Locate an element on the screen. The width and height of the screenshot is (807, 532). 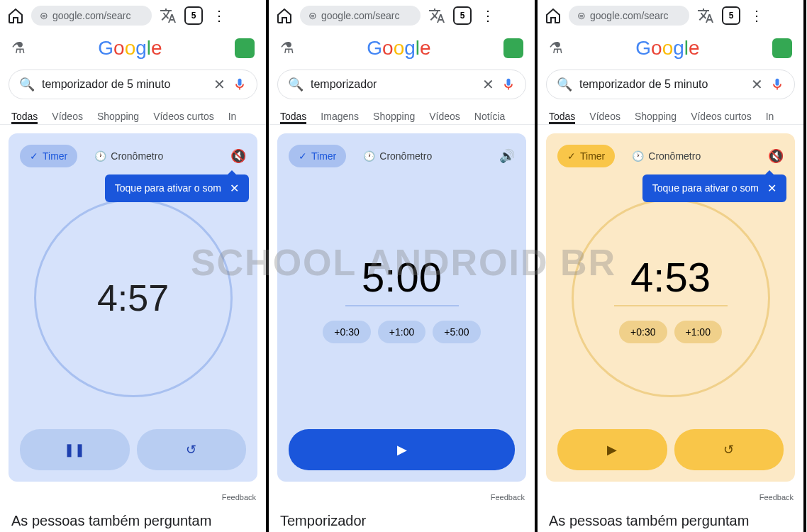
tab-imagens: Imagens is located at coordinates (340, 118).